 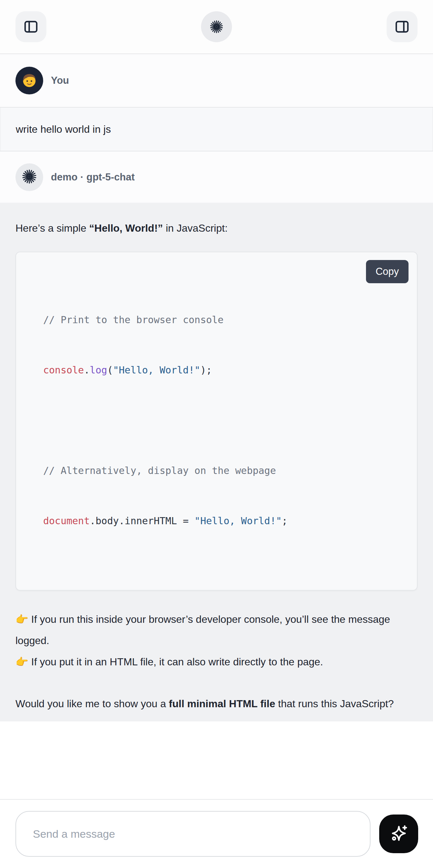 What do you see at coordinates (216, 129) in the screenshot?
I see `user-message-bubble: write hello world in js` at bounding box center [216, 129].